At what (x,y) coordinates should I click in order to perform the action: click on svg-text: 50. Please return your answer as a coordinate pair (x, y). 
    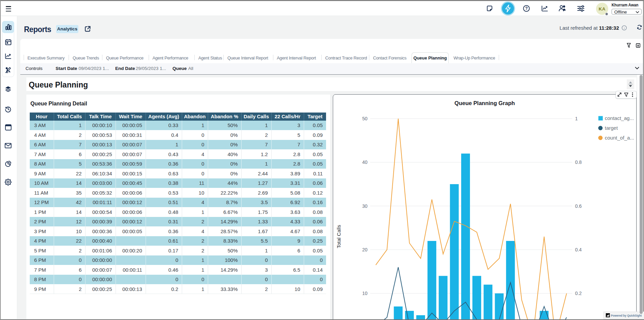
    Looking at the image, I should click on (365, 119).